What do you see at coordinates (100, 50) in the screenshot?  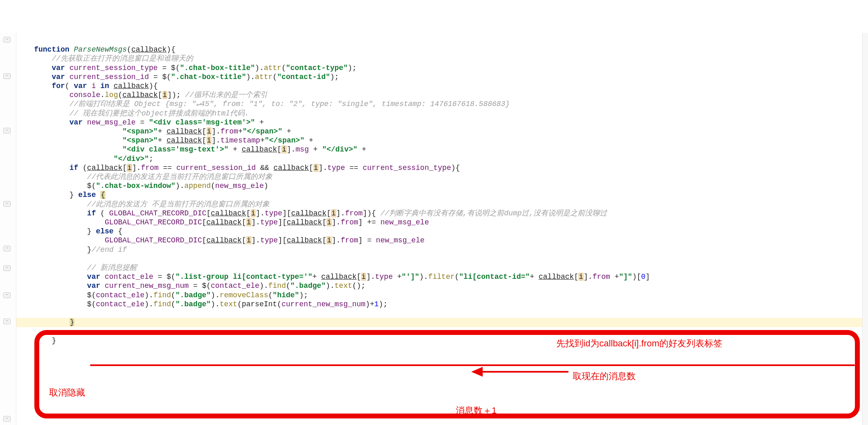 I see `function-name: ParseNewMsgs` at bounding box center [100, 50].